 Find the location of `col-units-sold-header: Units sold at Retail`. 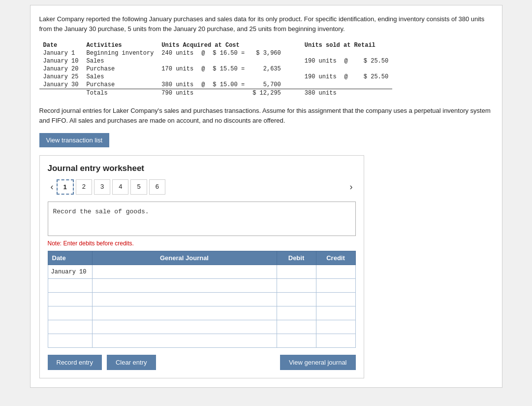

col-units-sold-header: Units sold at Retail is located at coordinates (339, 45).